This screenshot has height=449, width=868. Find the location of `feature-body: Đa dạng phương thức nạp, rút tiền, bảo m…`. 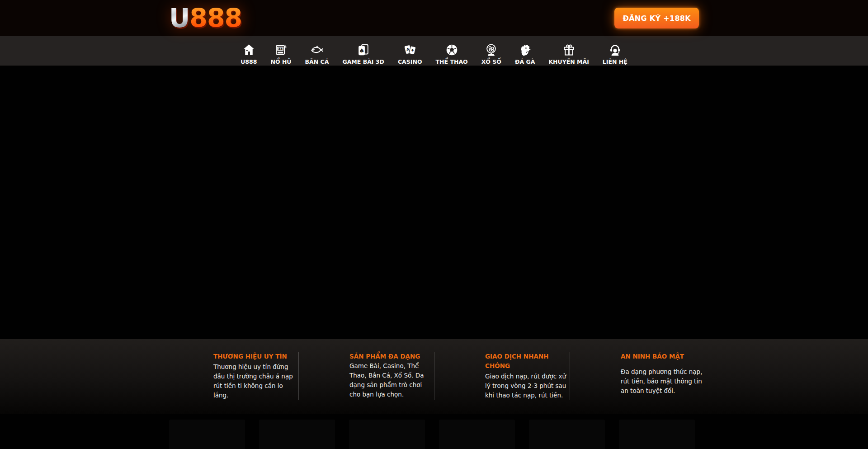

feature-body: Đa dạng phương thức nạp, rút tiền, bảo m… is located at coordinates (663, 382).